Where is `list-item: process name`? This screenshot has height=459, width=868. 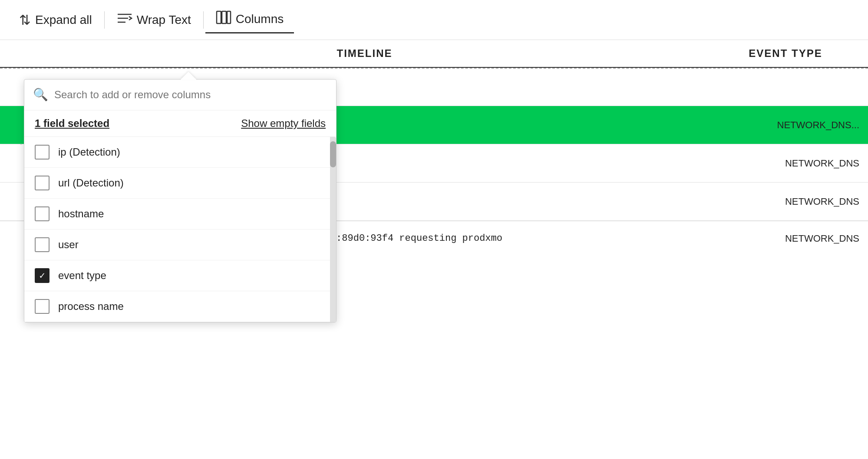 list-item: process name is located at coordinates (177, 307).